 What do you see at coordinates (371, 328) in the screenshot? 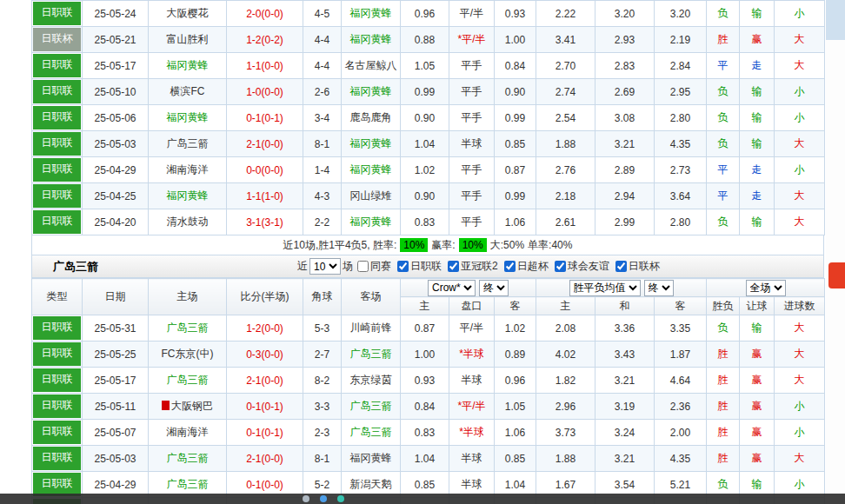
I see `away-team-link: 川崎前锋` at bounding box center [371, 328].